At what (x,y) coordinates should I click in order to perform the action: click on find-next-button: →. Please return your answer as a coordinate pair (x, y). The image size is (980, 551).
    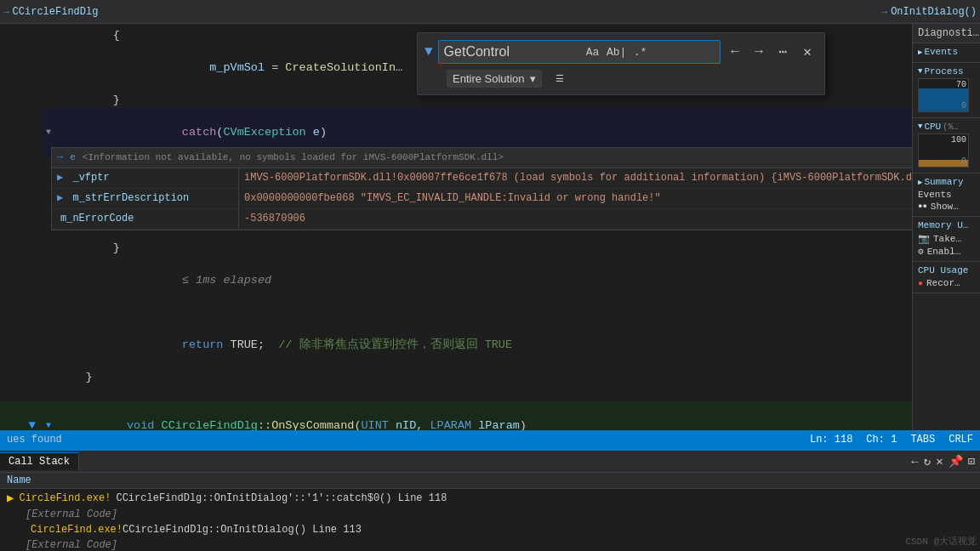
    Looking at the image, I should click on (759, 52).